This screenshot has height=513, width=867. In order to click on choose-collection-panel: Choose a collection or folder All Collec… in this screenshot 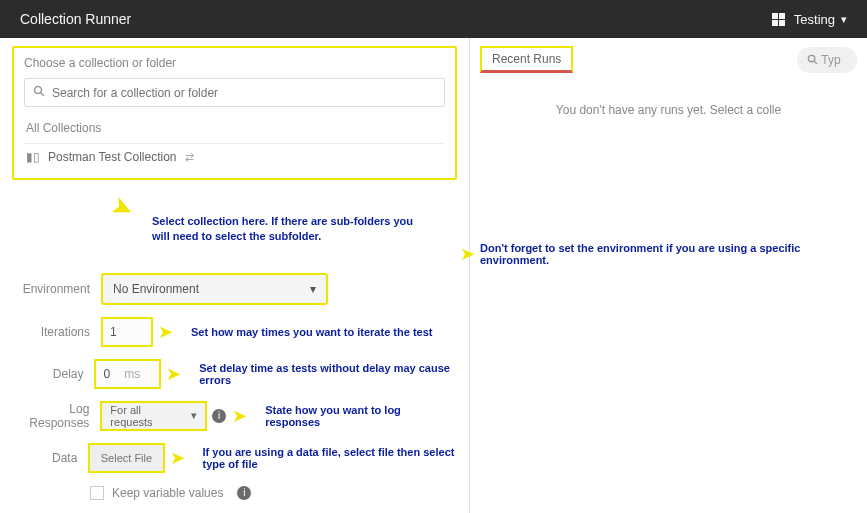, I will do `click(234, 113)`.